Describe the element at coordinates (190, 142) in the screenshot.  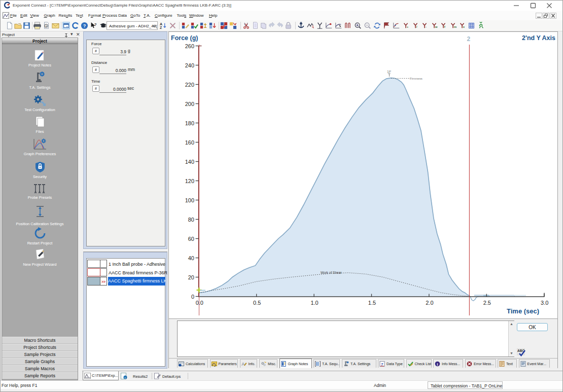
I see `svg-text: 160` at that location.